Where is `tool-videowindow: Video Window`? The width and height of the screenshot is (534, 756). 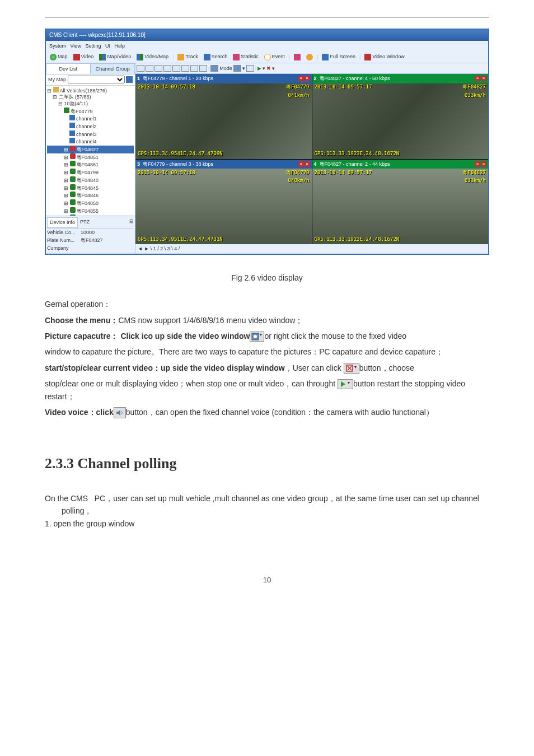 tool-videowindow: Video Window is located at coordinates (384, 57).